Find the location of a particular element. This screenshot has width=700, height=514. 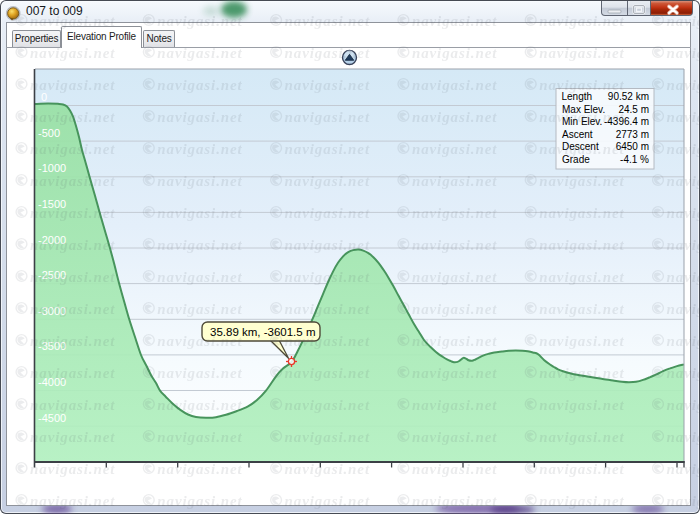

svg-text: Max Elev. is located at coordinates (584, 110).